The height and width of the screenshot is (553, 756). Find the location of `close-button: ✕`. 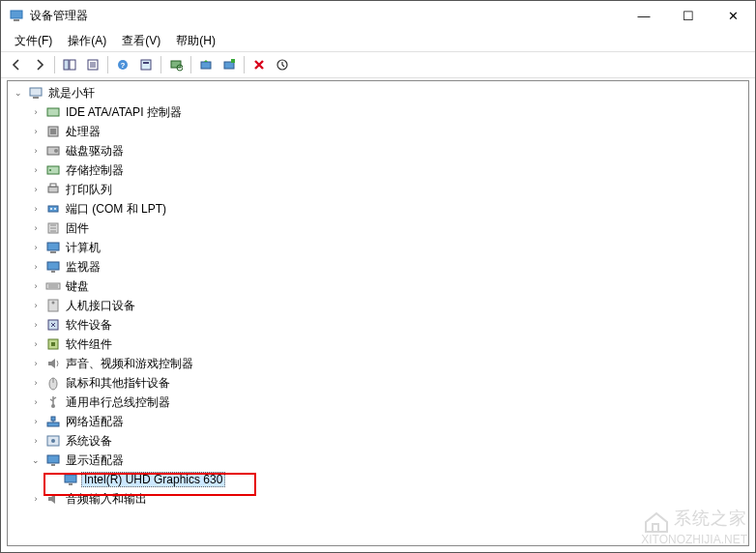

close-button: ✕ is located at coordinates (733, 15).